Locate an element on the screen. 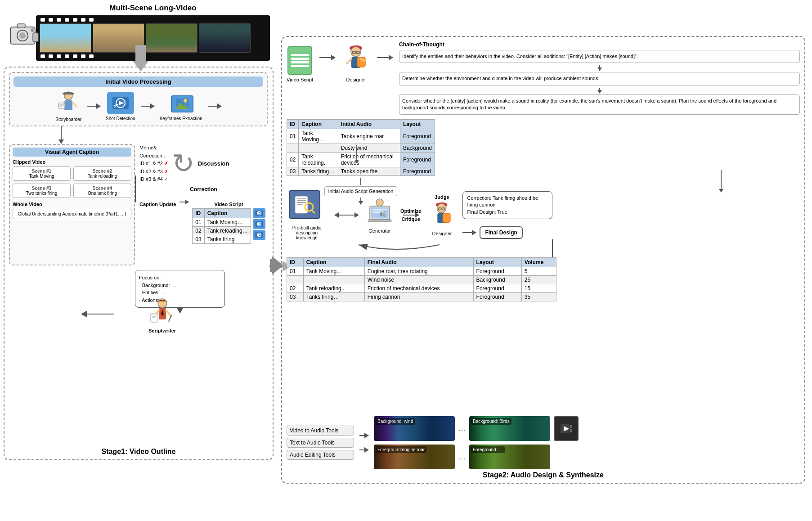 The height and width of the screenshot is (521, 812). cot-step-3: Consider whether the [entity] [action] w… is located at coordinates (599, 104).